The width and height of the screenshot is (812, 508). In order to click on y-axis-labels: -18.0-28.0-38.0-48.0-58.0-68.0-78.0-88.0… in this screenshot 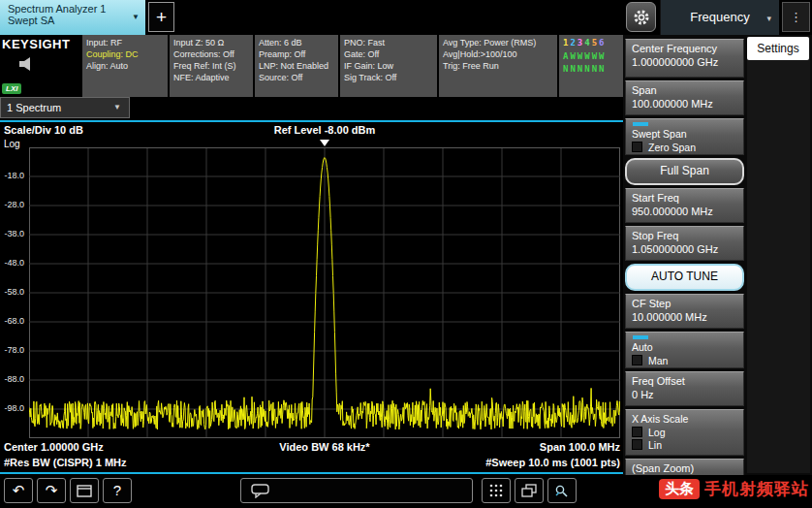, I will do `click(14, 293)`.